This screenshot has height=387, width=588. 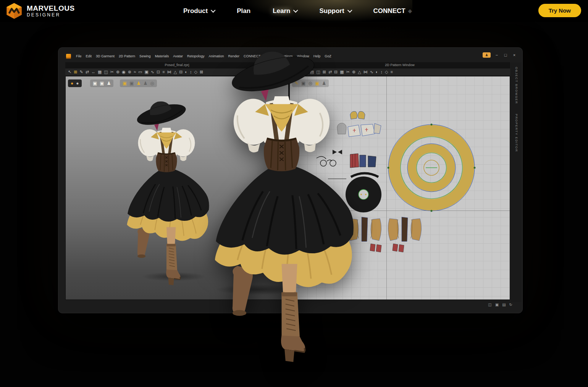 What do you see at coordinates (516, 86) in the screenshot?
I see `object-browser-tab: OBJECT BROWSER` at bounding box center [516, 86].